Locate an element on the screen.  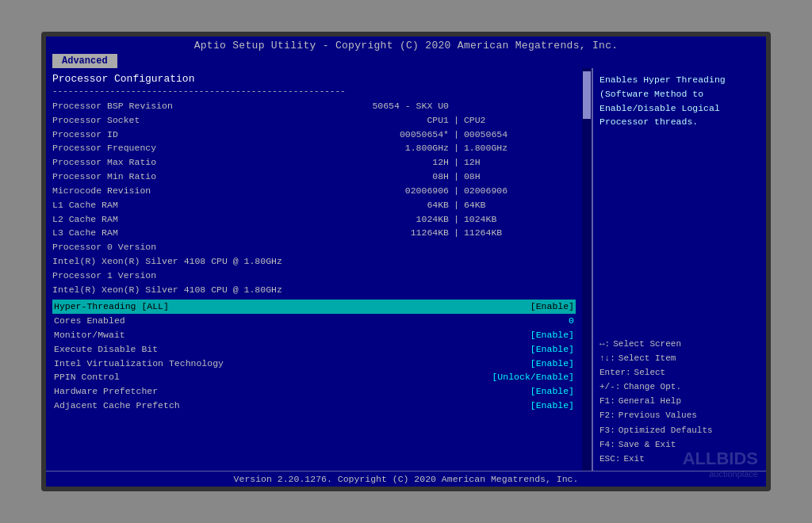
key-f2: F2: Previous Values is located at coordinates (680, 415).